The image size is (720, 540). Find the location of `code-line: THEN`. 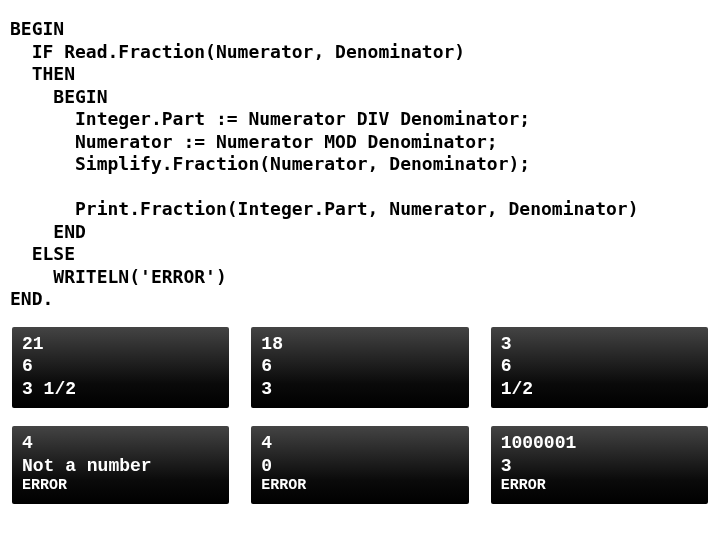

code-line: THEN is located at coordinates (42, 74).